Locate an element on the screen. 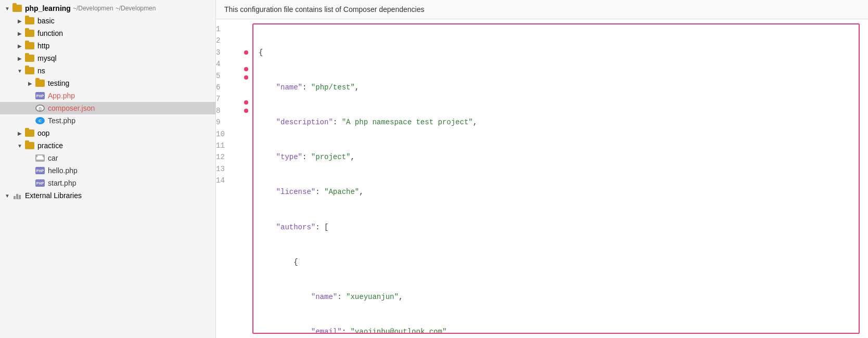  line-num-6: 6 is located at coordinates (226, 87).